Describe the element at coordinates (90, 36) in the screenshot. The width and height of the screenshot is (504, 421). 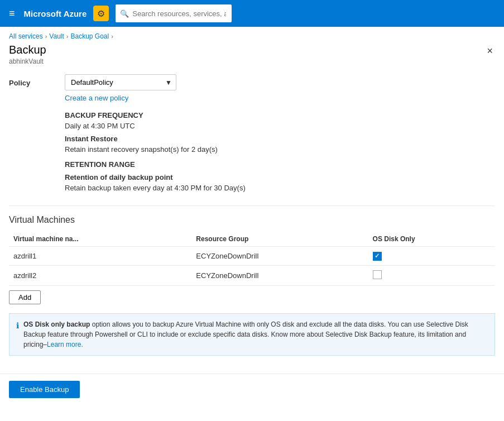
I see `breadcrumb-backup-goal: Backup Goal` at that location.